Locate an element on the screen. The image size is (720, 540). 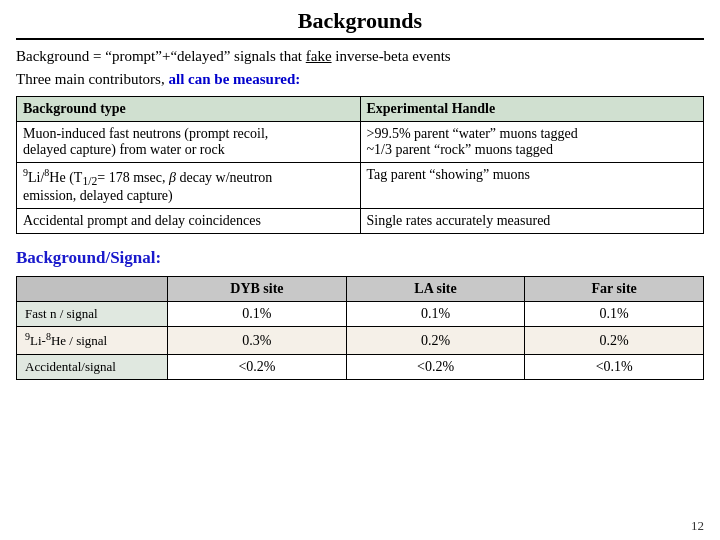
table2-far-2: <0.1% is located at coordinates (614, 366).